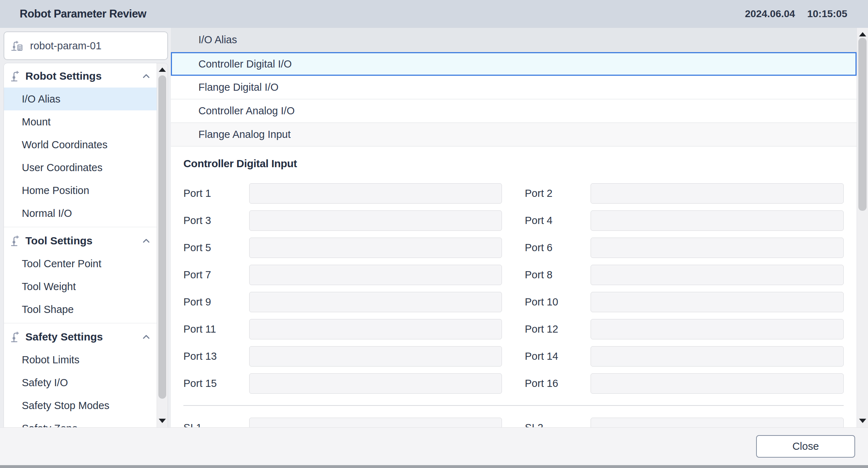  What do you see at coordinates (558, 221) in the screenshot?
I see `port-label-port-4: Port 4` at bounding box center [558, 221].